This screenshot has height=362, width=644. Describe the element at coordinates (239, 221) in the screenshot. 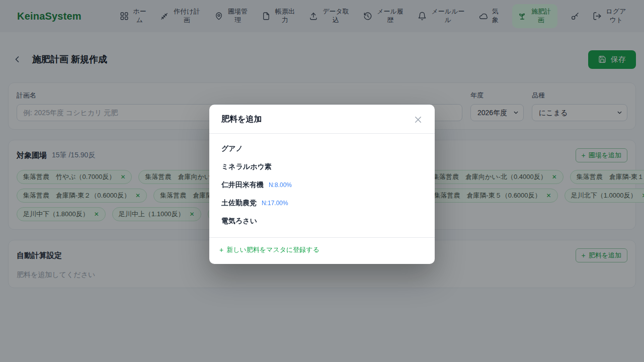

I see `fertilizer-name: 電気ろさい` at that location.